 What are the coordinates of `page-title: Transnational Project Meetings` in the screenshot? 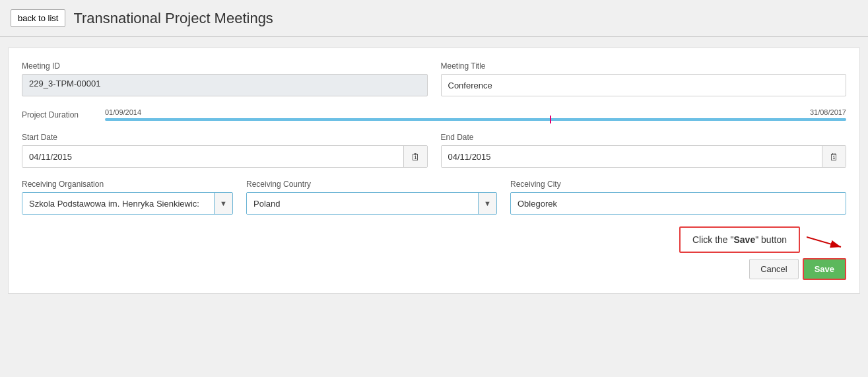 It's located at (173, 18).